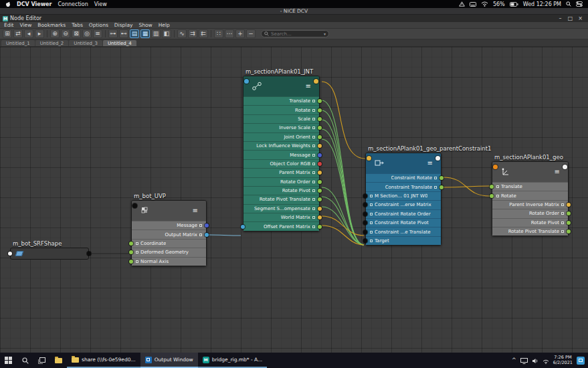  Describe the element at coordinates (72, 4) in the screenshot. I see `macos-menu-connection: Connection` at that location.